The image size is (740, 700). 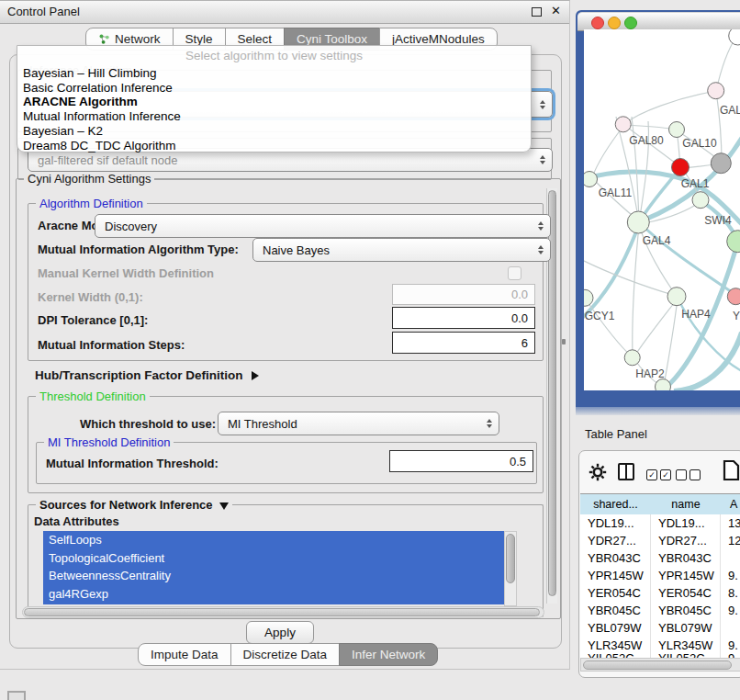 I want to click on node-partial-right, so click(x=734, y=242).